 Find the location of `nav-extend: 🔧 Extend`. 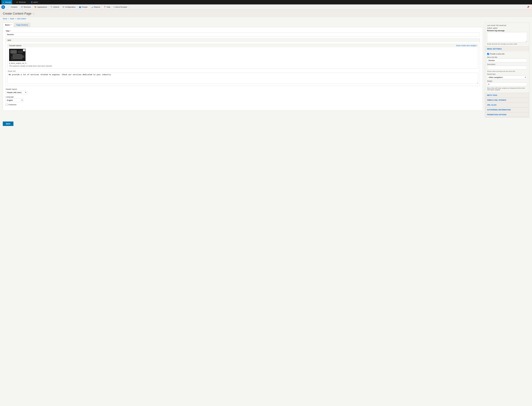

nav-extend: 🔧 Extend is located at coordinates (55, 7).